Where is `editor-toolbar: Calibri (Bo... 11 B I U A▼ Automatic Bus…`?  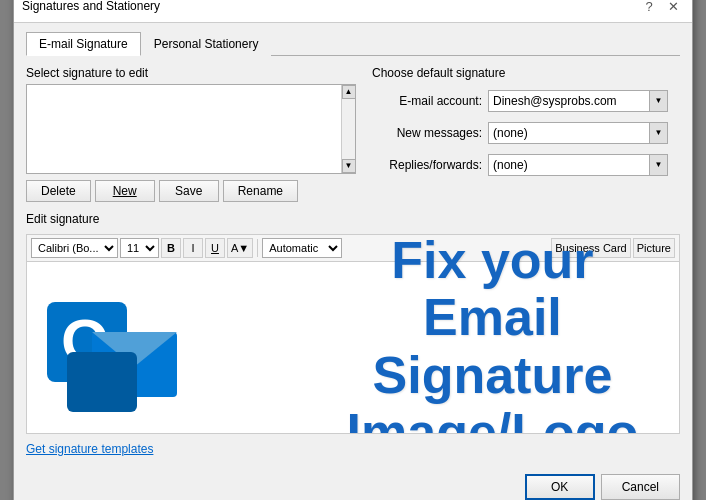 editor-toolbar: Calibri (Bo... 11 B I U A▼ Automatic Bus… is located at coordinates (353, 248).